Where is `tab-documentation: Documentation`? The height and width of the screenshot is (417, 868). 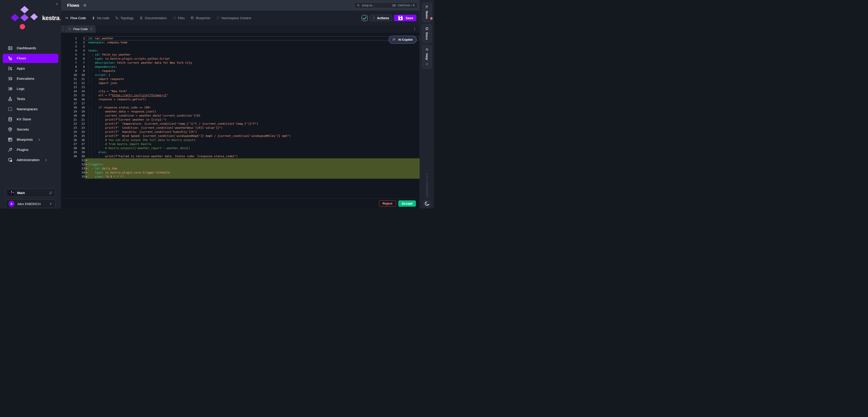 tab-documentation: Documentation is located at coordinates (153, 18).